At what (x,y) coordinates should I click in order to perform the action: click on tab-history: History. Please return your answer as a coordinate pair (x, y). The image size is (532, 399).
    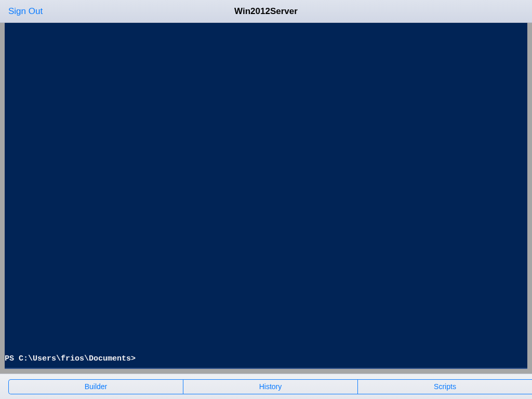
    Looking at the image, I should click on (270, 387).